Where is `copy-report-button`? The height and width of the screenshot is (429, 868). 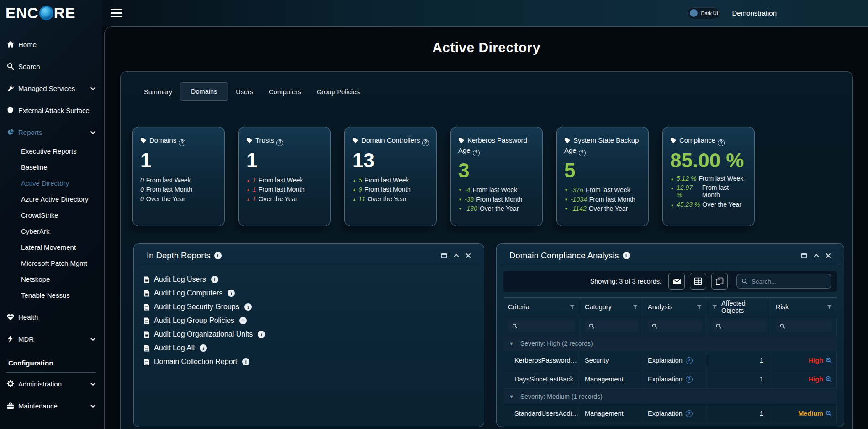 copy-report-button is located at coordinates (720, 281).